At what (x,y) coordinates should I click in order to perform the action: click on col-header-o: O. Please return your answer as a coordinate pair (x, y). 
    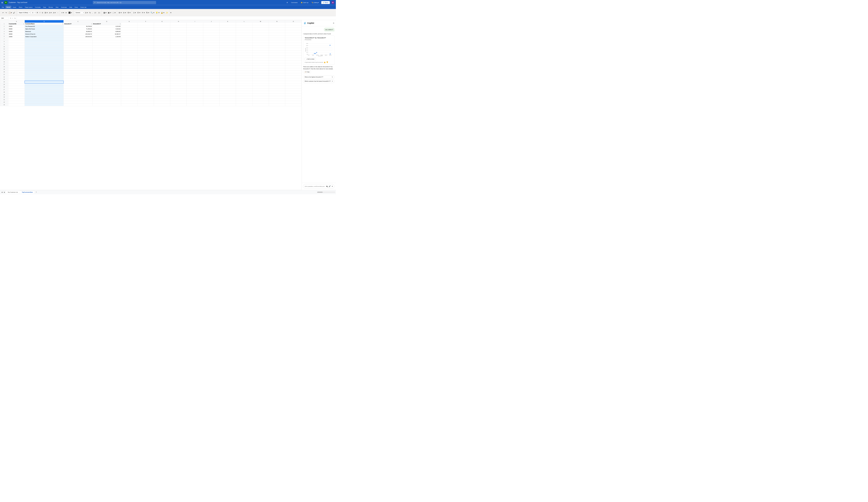
    Looking at the image, I should click on (293, 21).